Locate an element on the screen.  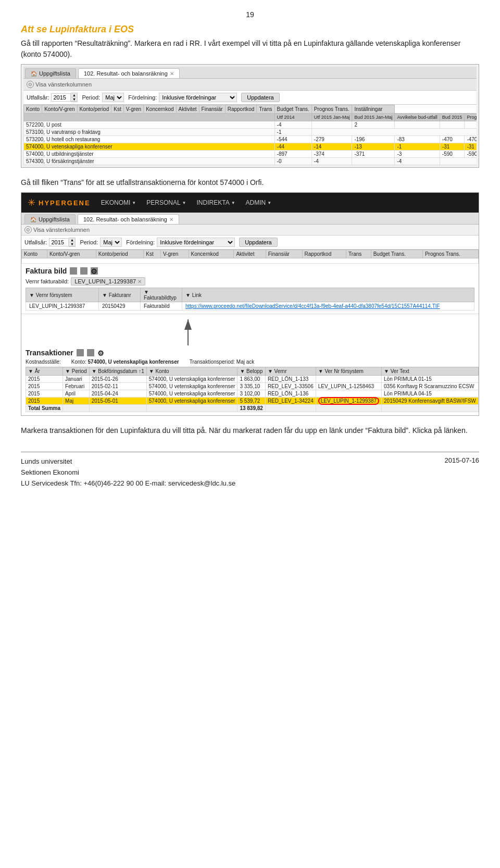
td-avv: -3 is located at coordinates (417, 154).